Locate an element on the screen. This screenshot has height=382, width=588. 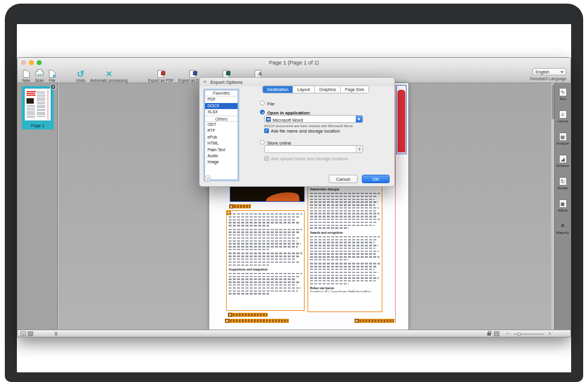
page-thumbnail: ✕ Page 1 is located at coordinates (37, 108).